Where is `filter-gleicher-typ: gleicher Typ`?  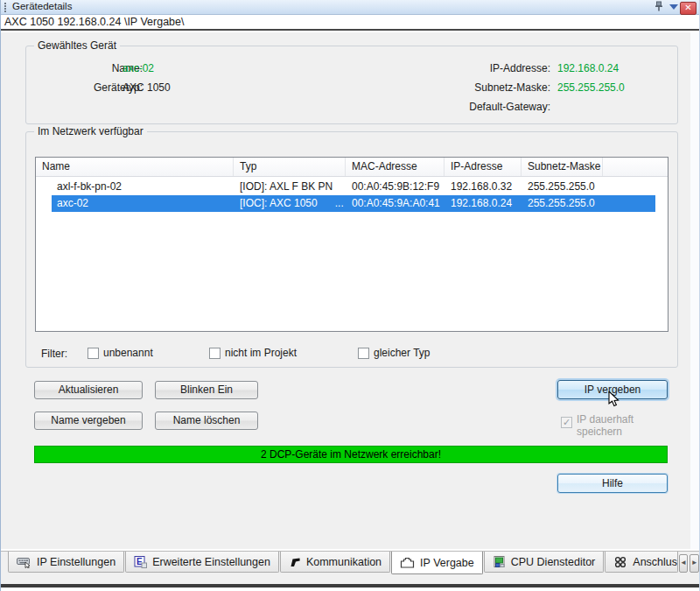
filter-gleicher-typ: gleicher Typ is located at coordinates (394, 353).